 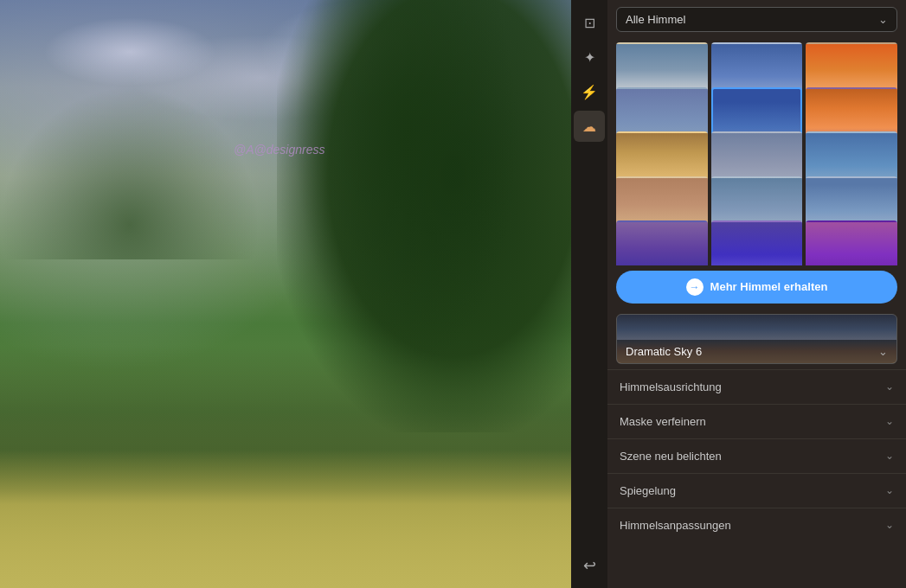 I want to click on accordion-header-maske-verfeinern: Maske verfeinern ⌄, so click(x=756, y=422).